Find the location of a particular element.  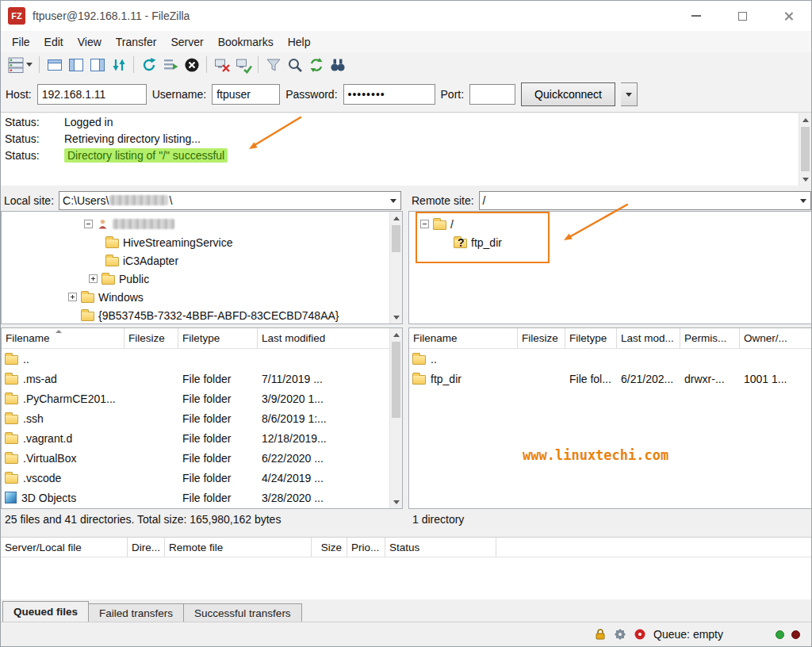

maximize-button is located at coordinates (742, 16).